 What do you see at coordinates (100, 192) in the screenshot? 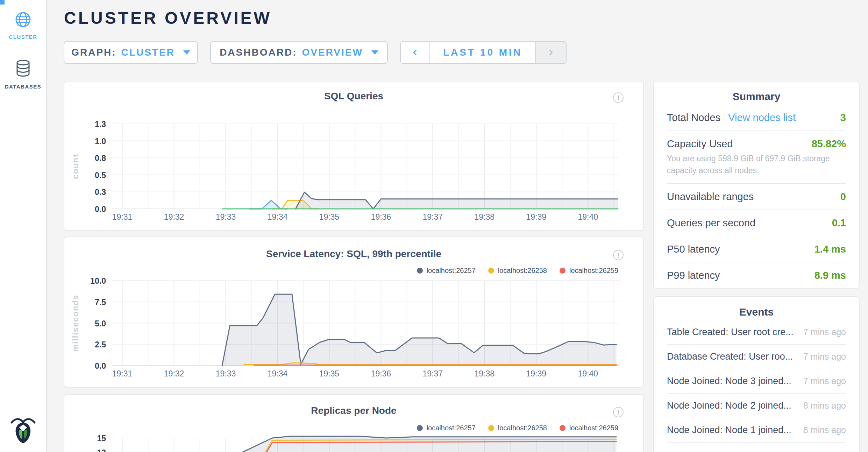
I see `svg-text: 0.3` at bounding box center [100, 192].